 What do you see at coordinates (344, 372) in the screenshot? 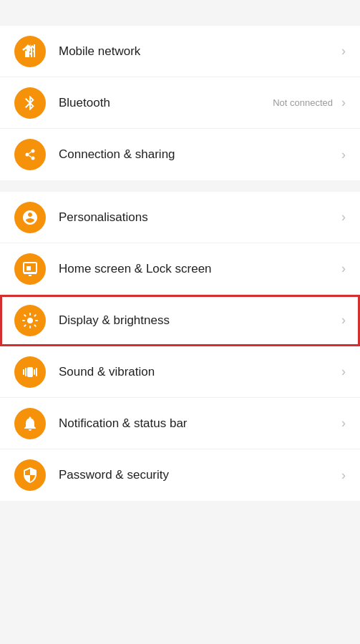
I see `sound-vibration-chevron: ›` at bounding box center [344, 372].